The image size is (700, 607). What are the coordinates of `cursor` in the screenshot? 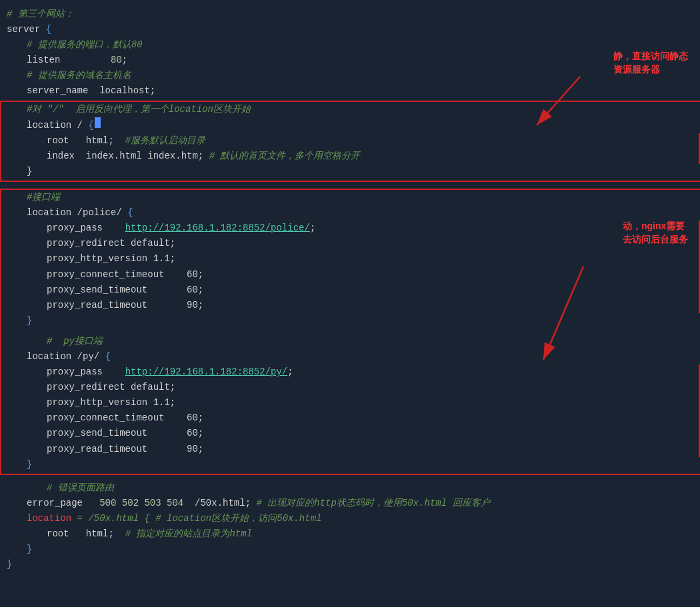 It's located at (97, 123).